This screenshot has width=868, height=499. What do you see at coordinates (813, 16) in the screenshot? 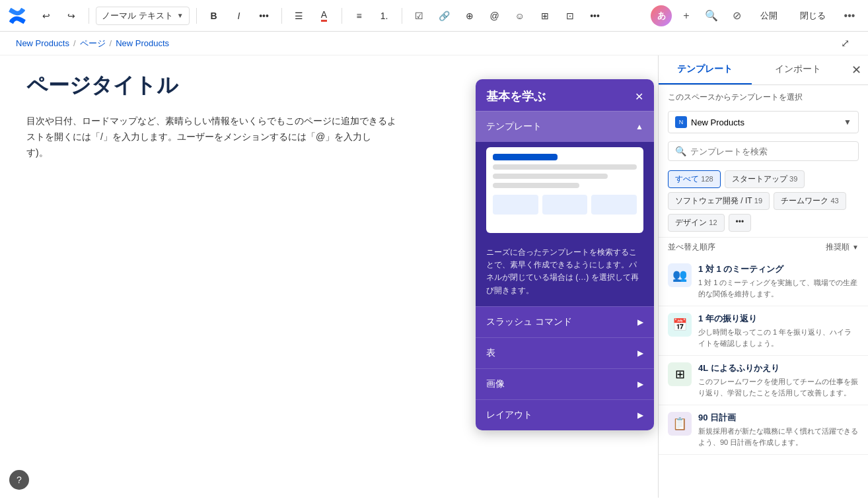
I see `close-button: 閉じる` at bounding box center [813, 16].